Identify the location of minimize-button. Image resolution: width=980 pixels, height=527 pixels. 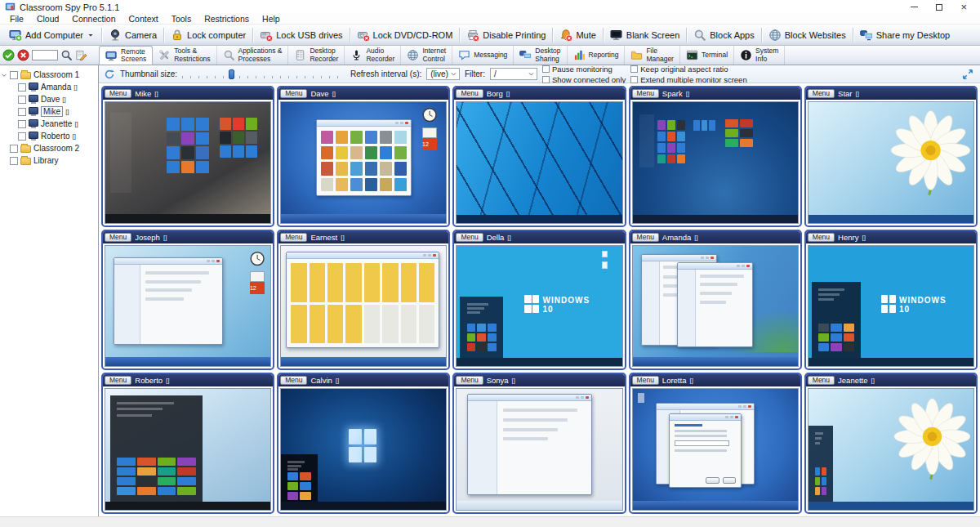
(915, 7).